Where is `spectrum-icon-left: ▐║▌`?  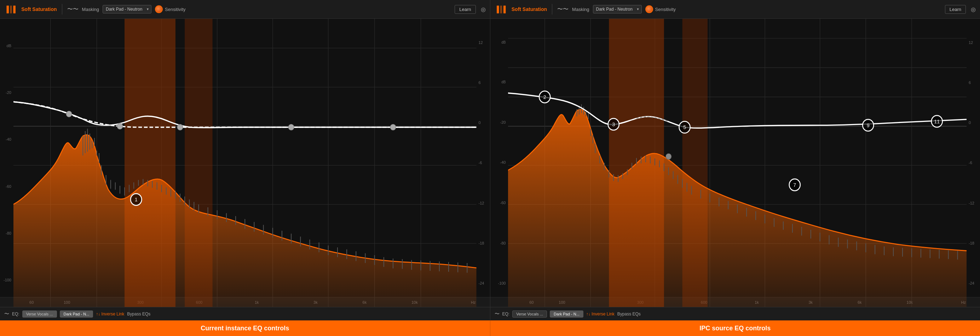
spectrum-icon-left: ▐║▌ is located at coordinates (11, 9).